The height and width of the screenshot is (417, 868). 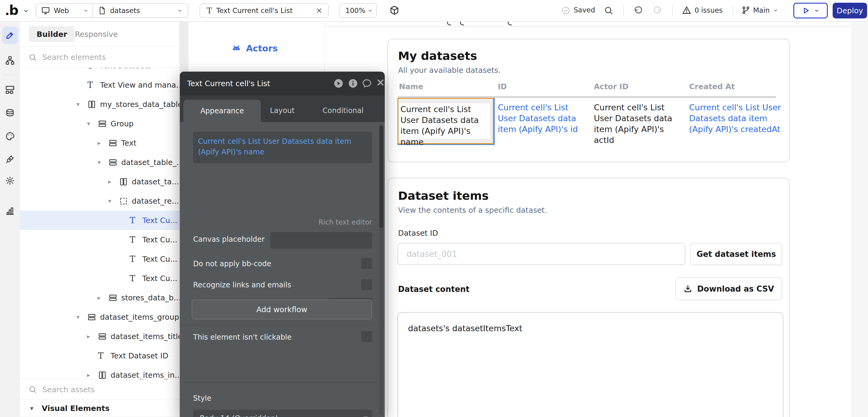 I want to click on tree-item-text: ▸Text, so click(x=100, y=143).